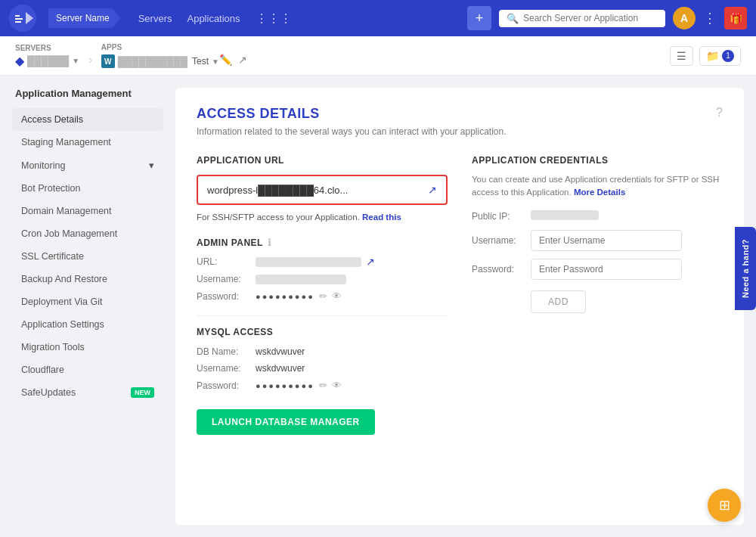 The width and height of the screenshot is (756, 537). I want to click on sidebar-item-safeupdates: SafeUpdates NEW, so click(88, 393).